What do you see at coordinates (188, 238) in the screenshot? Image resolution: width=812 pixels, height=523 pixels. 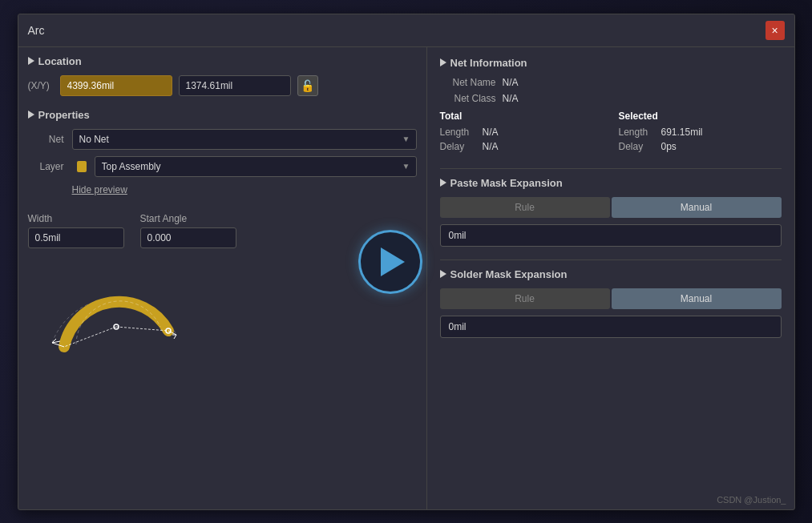 I see `start-angle-input` at bounding box center [188, 238].